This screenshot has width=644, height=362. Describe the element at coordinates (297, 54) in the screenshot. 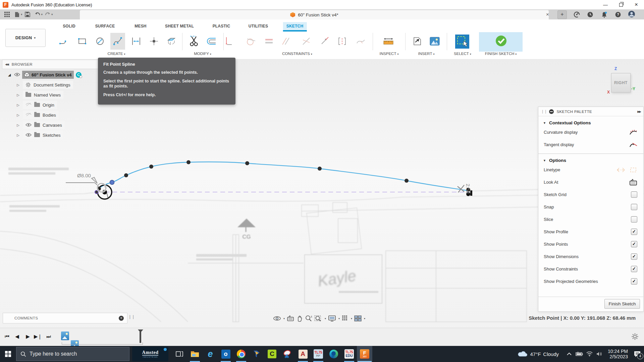

I see `group-constraints: CONSTRAINTS▾` at that location.